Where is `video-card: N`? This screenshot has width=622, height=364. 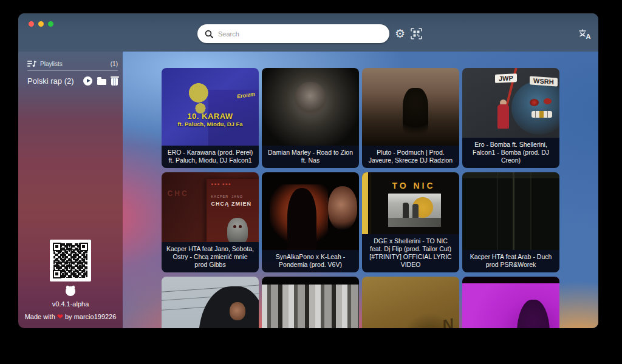 video-card: N is located at coordinates (411, 302).